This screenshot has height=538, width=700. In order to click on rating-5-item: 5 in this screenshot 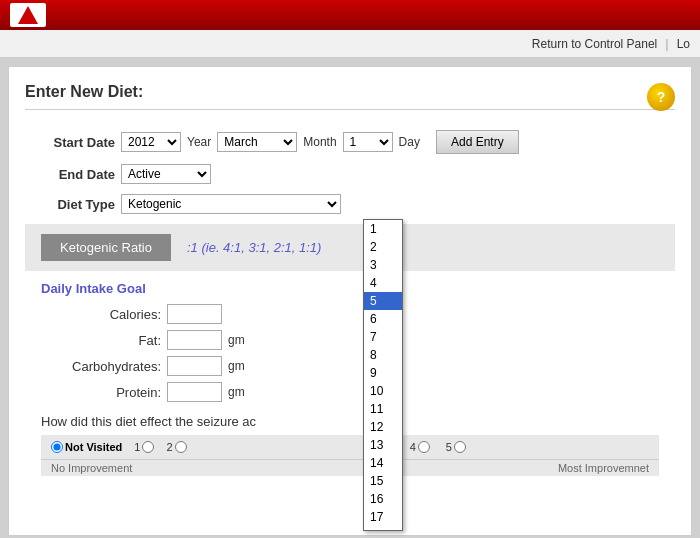, I will do `click(456, 447)`.